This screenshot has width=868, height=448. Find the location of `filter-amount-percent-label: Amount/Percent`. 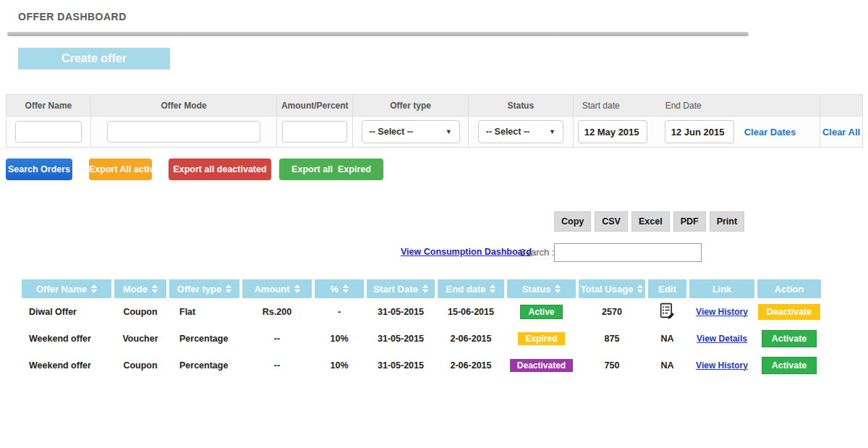

filter-amount-percent-label: Amount/Percent is located at coordinates (315, 106).